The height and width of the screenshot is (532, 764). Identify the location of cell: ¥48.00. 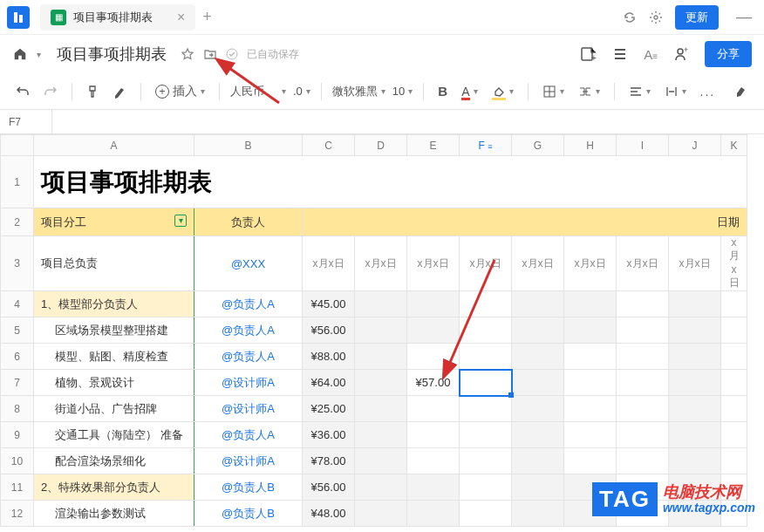
(329, 514).